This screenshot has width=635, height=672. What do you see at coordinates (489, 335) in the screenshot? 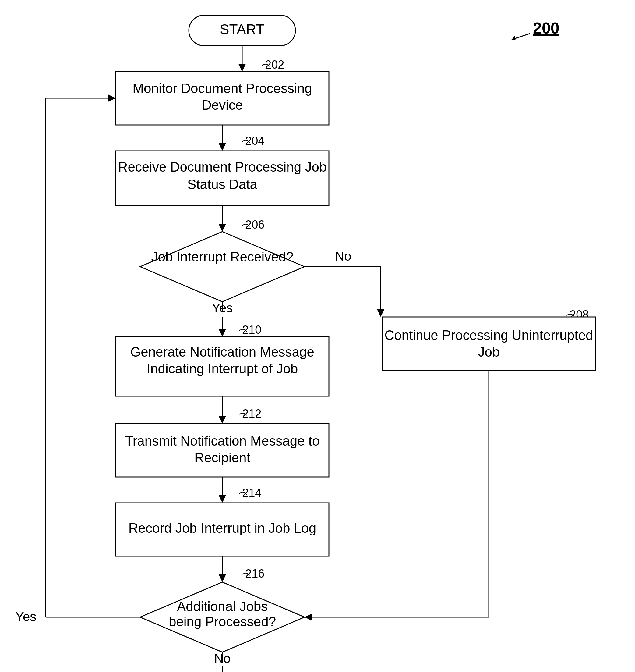
I see `step-208-label: Continue Processing Uninterrupted` at bounding box center [489, 335].